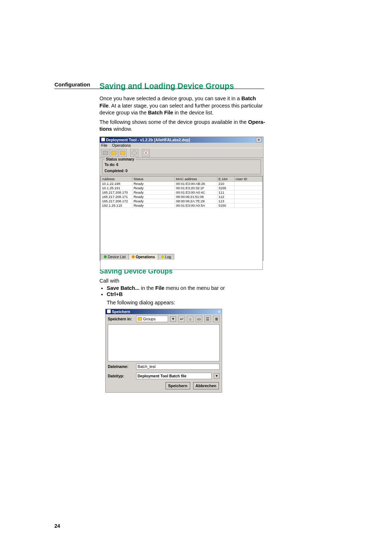  Describe the element at coordinates (121, 145) in the screenshot. I see `menu-operations: Operations` at that location.